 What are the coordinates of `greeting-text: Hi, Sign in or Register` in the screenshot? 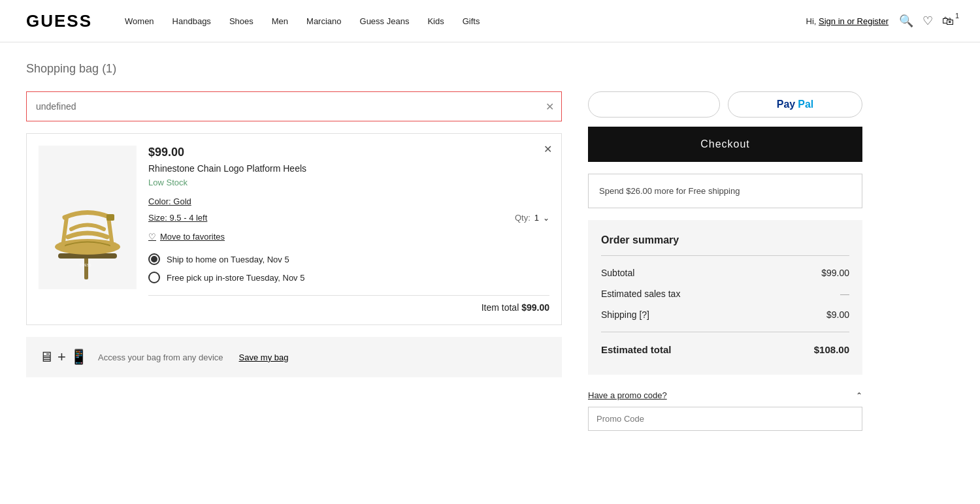 It's located at (847, 21).